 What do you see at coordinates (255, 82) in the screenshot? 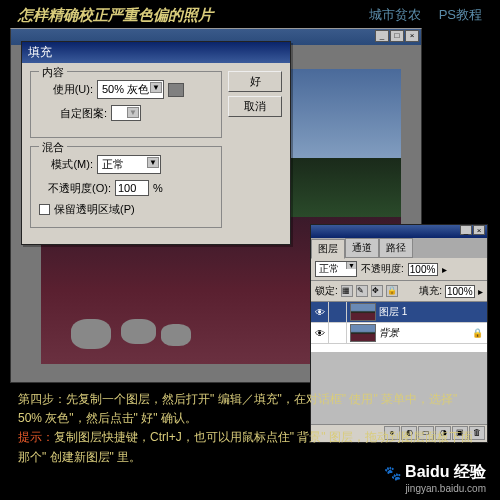
I see `ok-button: 好` at bounding box center [255, 82].